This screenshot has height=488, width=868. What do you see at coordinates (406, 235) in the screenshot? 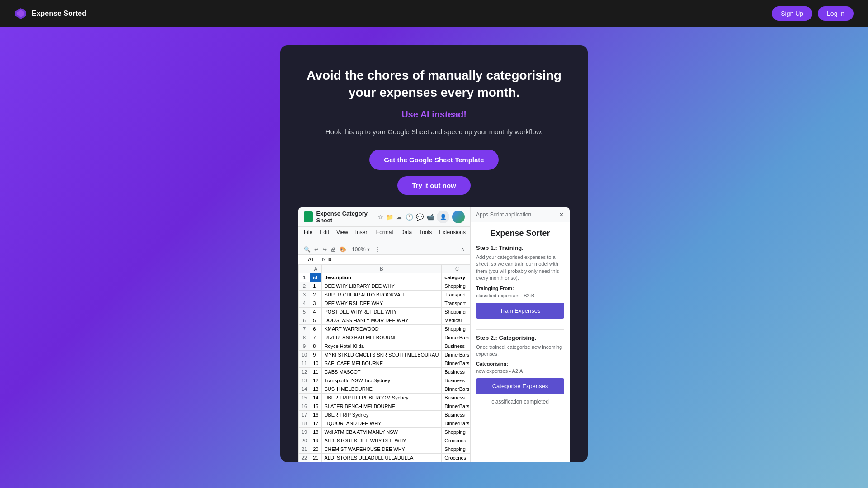
I see `menu-data: Data` at bounding box center [406, 235].